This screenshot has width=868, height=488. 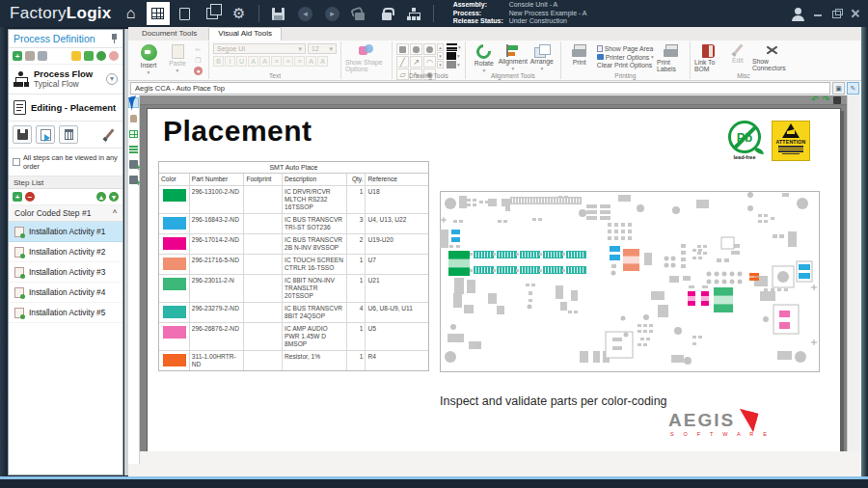 I want to click on table-tool, so click(x=133, y=133).